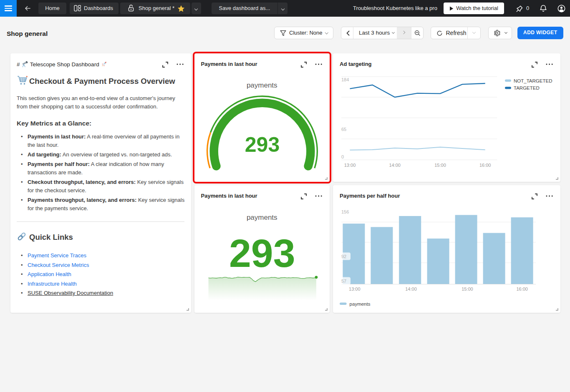  What do you see at coordinates (533, 81) in the screenshot?
I see `svg-text: NOT_TARGETED` at bounding box center [533, 81].